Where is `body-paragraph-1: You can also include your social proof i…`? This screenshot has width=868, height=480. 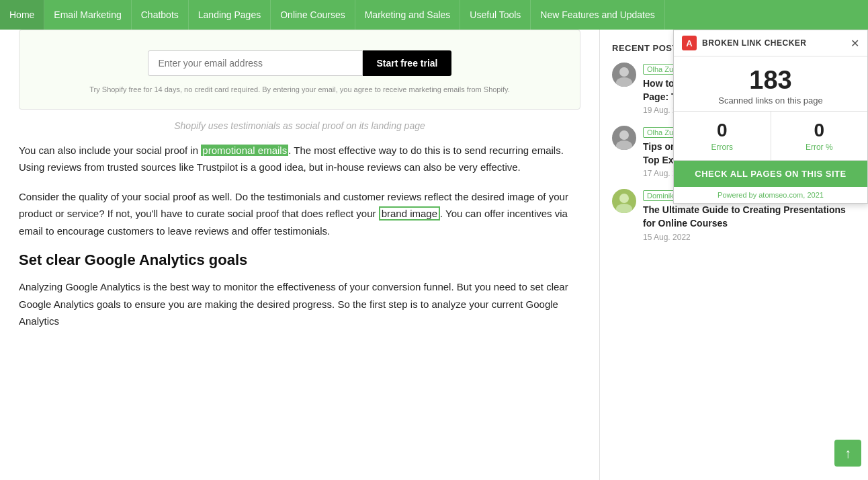
body-paragraph-1: You can also include your social proof i… is located at coordinates (300, 159).